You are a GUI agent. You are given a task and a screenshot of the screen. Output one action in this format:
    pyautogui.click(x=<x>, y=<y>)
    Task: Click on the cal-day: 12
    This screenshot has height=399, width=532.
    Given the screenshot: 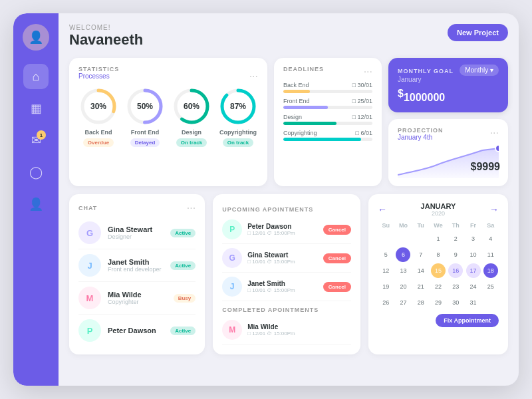 What is the action you would take?
    pyautogui.click(x=386, y=271)
    